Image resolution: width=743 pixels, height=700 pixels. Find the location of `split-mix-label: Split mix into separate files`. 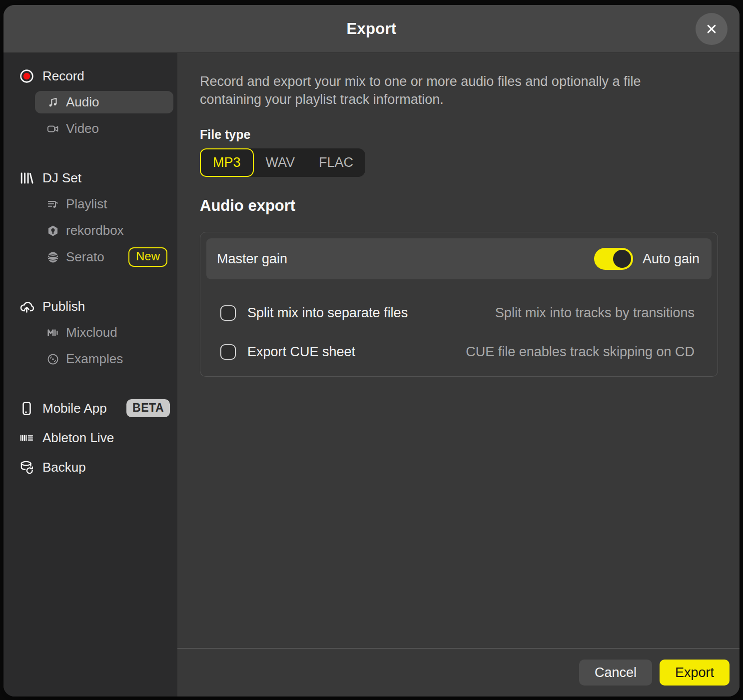

split-mix-label: Split mix into separate files is located at coordinates (328, 313).